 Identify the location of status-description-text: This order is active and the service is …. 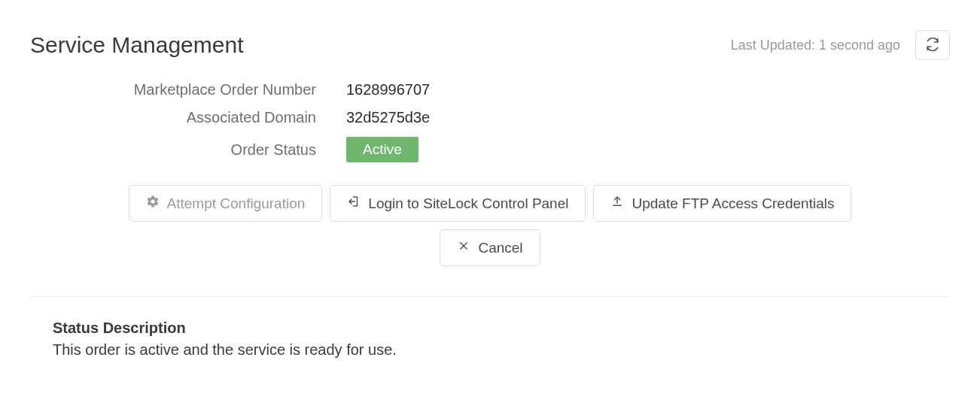
(501, 350).